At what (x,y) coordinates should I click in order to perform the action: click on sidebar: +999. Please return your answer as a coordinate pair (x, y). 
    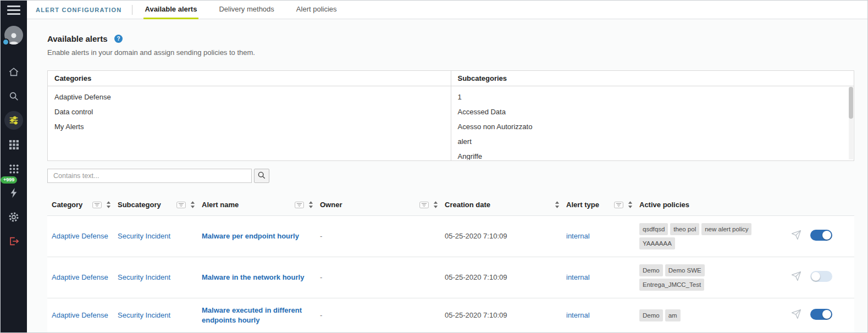
    Looking at the image, I should click on (14, 166).